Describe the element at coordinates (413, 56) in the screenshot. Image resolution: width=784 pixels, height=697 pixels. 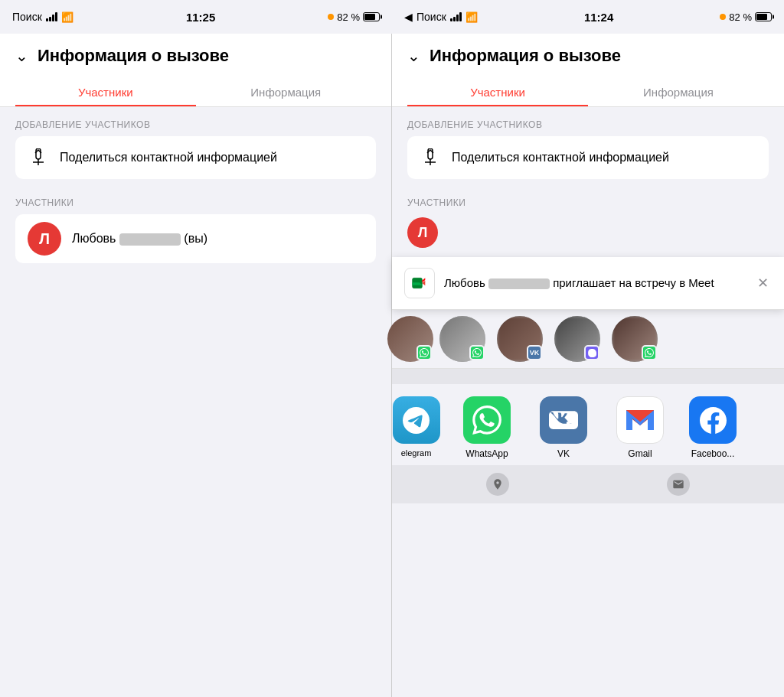
I see `chevron-down-icon-right: ⌄` at that location.